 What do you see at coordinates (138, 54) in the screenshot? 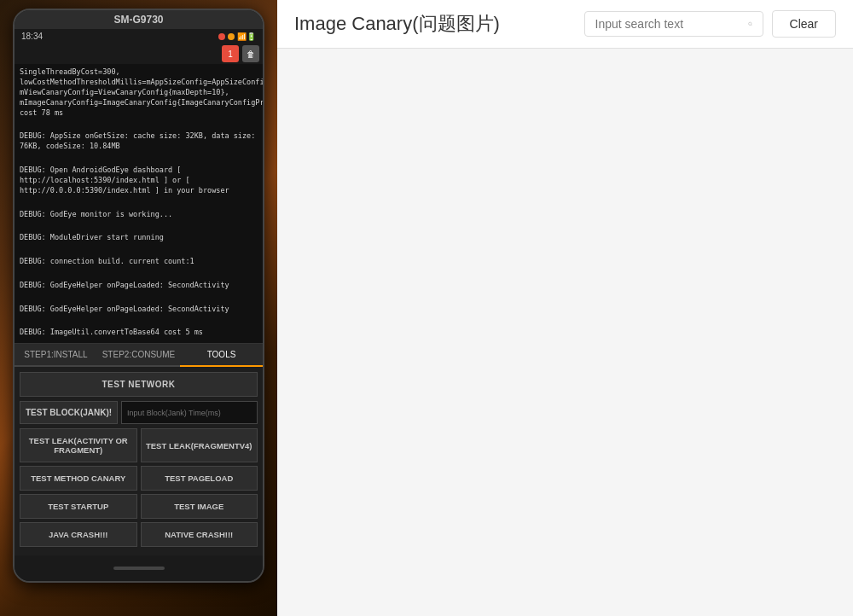
I see `log-action-buttons: 1 🗑` at bounding box center [138, 54].